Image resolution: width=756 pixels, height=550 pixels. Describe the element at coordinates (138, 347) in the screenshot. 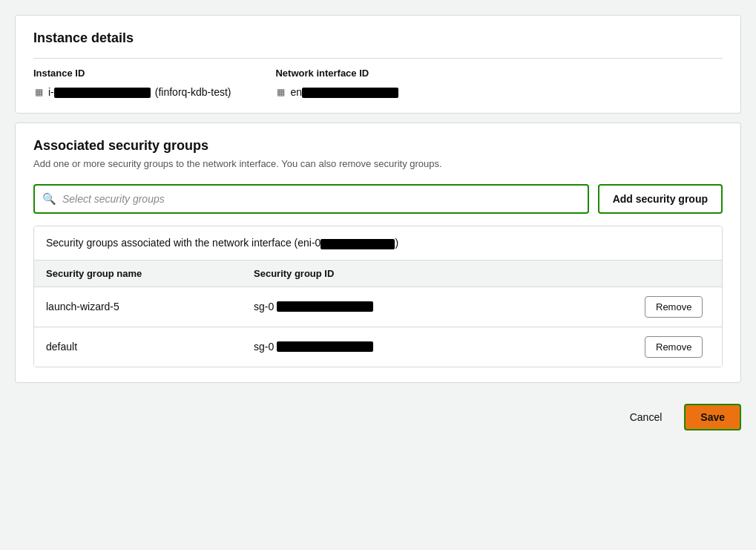

I see `sg-name-2: default` at that location.